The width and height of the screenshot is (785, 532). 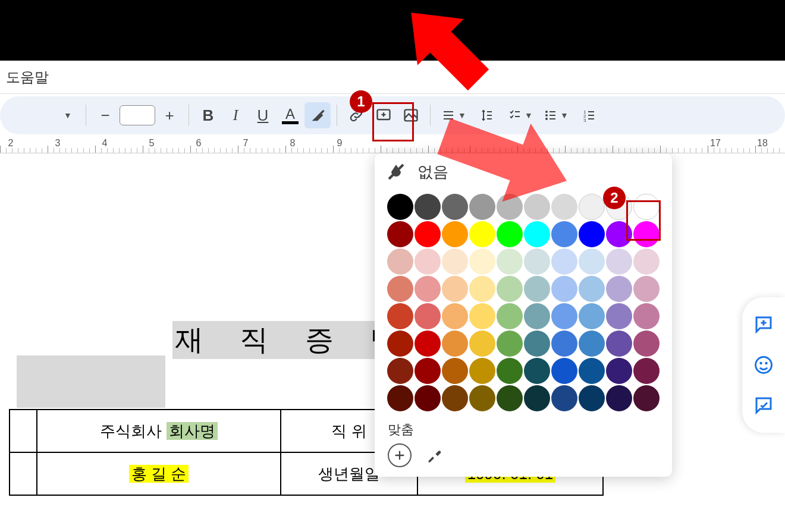 I want to click on cell-highlight-green: 회사명, so click(x=192, y=431).